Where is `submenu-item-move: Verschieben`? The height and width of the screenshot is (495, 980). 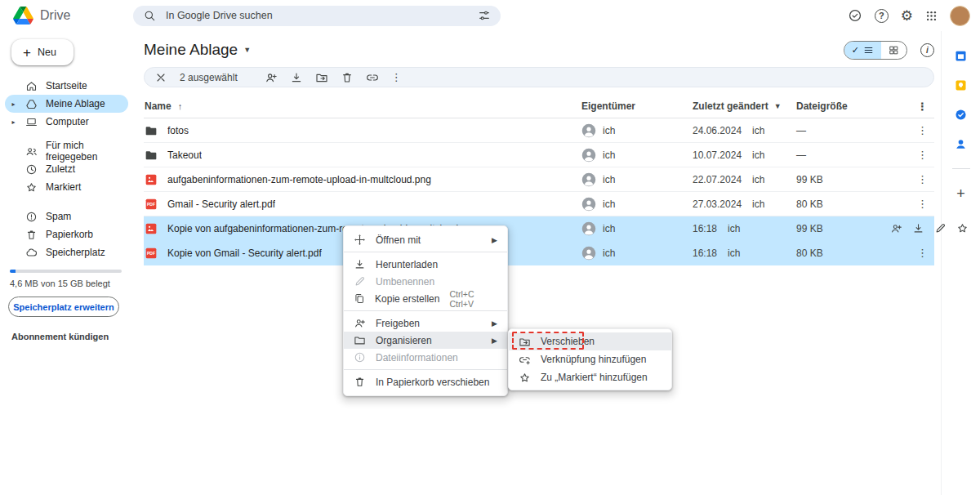
submenu-item-move: Verschieben is located at coordinates (590, 341).